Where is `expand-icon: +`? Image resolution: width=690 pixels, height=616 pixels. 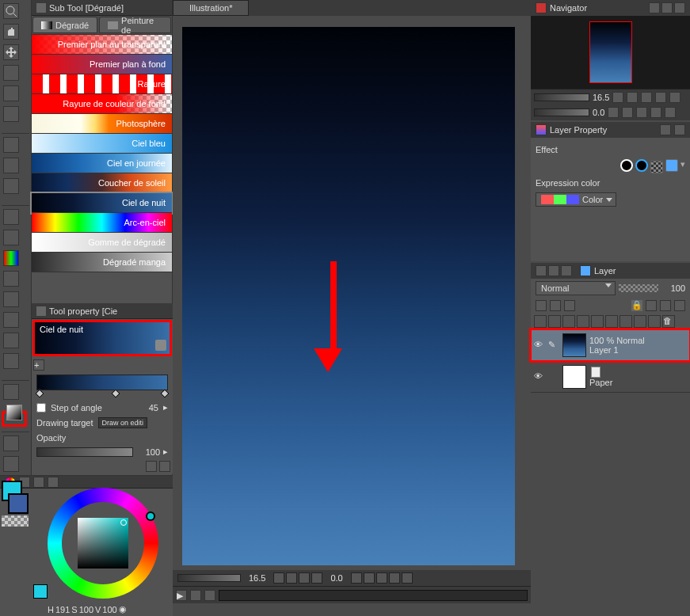
expand-icon: + is located at coordinates (39, 365).